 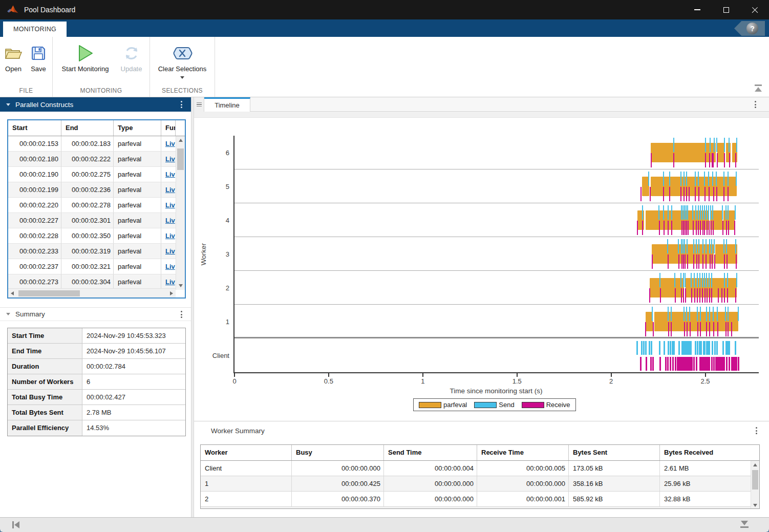 I want to click on legend-item-receive: Receive, so click(x=546, y=405).